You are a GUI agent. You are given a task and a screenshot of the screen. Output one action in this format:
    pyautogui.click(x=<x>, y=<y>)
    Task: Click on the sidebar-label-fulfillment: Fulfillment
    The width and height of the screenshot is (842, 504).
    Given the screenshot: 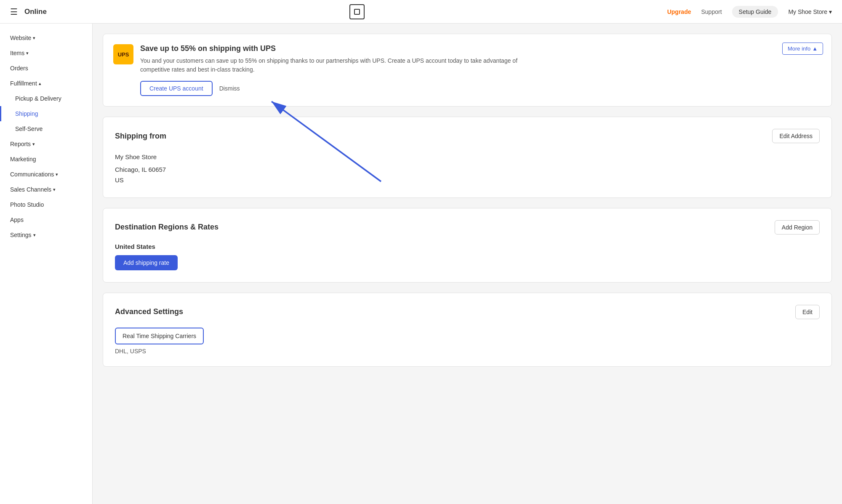 What is the action you would take?
    pyautogui.click(x=24, y=83)
    